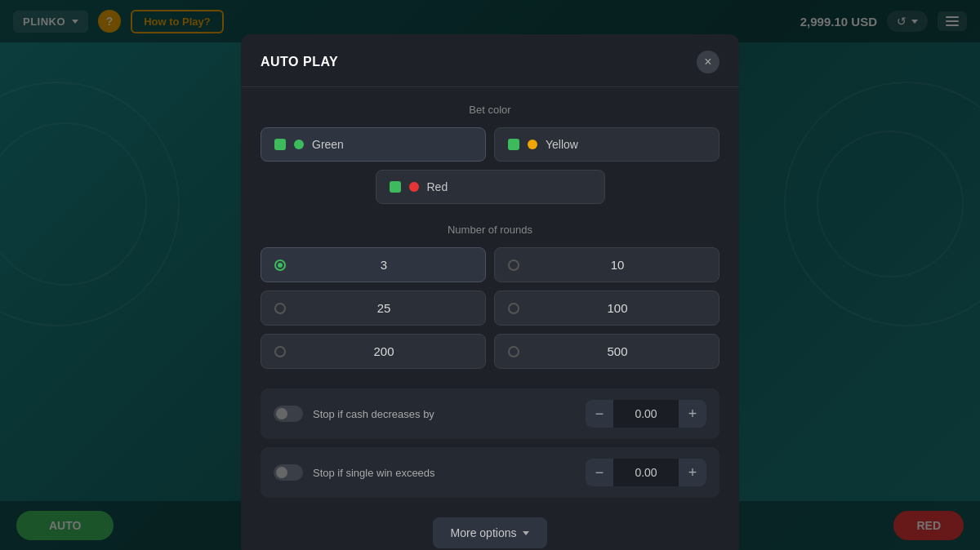  I want to click on round-value-200: 200, so click(384, 351).